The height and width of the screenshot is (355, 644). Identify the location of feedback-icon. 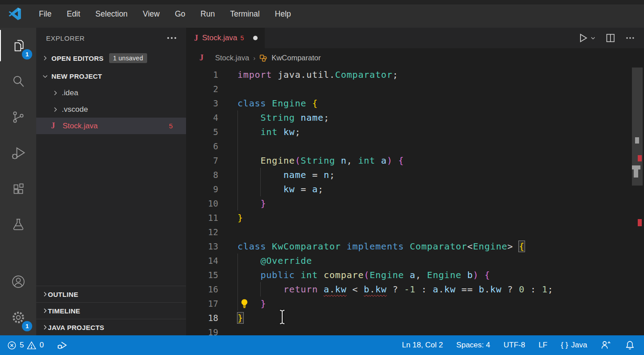
(606, 345).